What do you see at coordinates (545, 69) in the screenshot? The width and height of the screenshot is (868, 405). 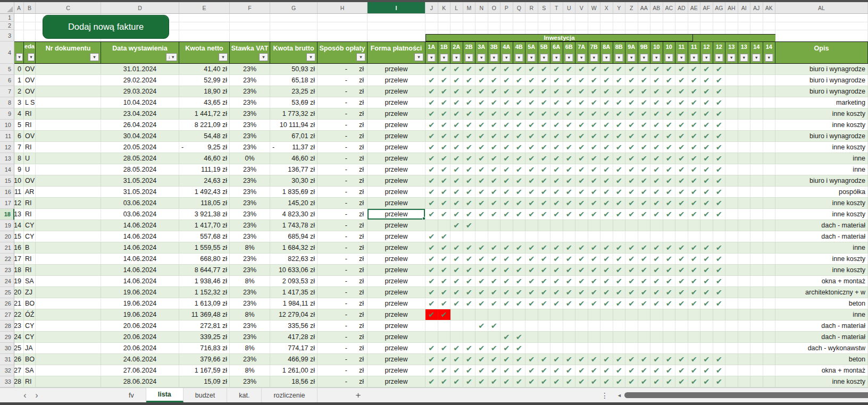 I see `cell-inwestycja-5B: ✔` at bounding box center [545, 69].